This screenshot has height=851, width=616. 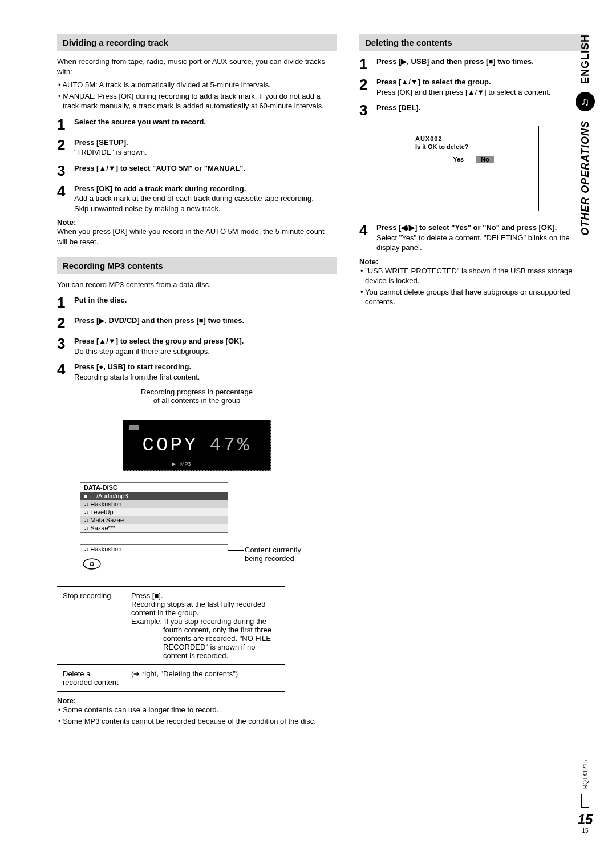 What do you see at coordinates (134, 427) in the screenshot?
I see `usb-icon` at bounding box center [134, 427].